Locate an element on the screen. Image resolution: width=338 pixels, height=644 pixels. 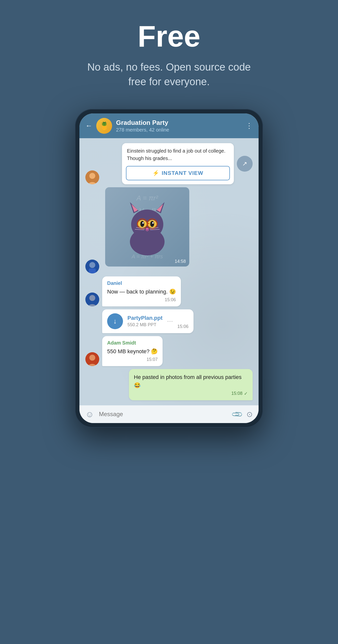
file-more-button: ⋯ is located at coordinates (170, 321).